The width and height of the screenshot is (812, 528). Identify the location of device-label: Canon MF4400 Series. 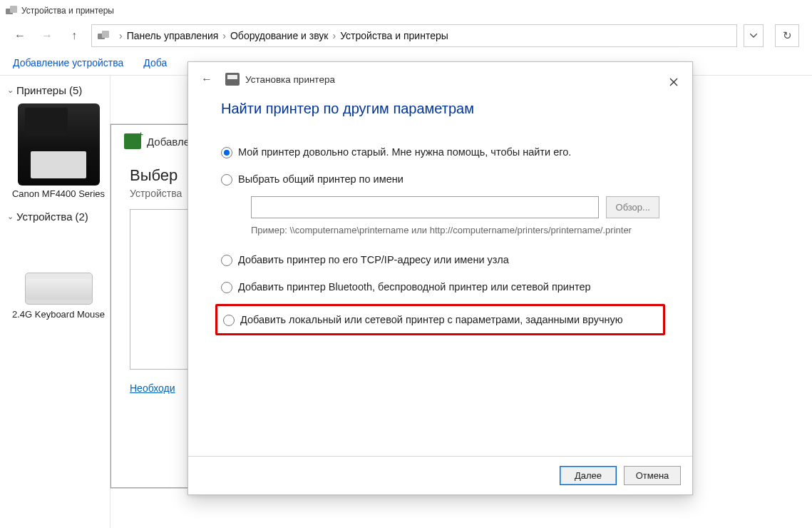
(58, 194).